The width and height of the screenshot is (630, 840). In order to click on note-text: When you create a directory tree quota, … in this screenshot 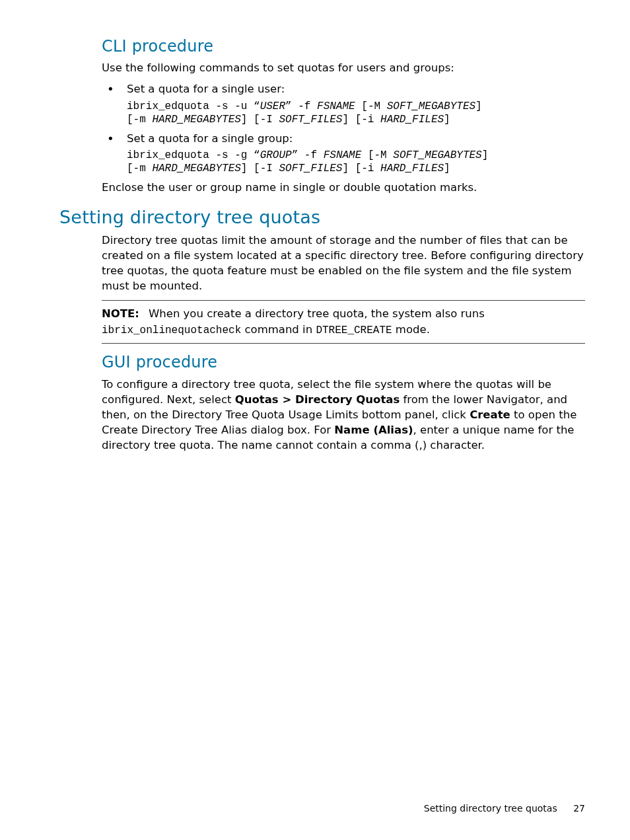, I will do `click(317, 313)`.